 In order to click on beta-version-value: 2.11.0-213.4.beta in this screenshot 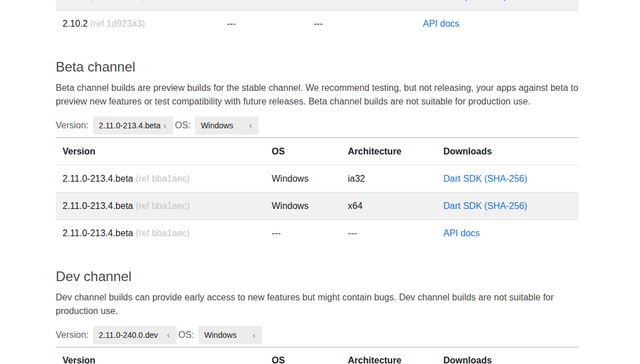, I will do `click(130, 125)`.